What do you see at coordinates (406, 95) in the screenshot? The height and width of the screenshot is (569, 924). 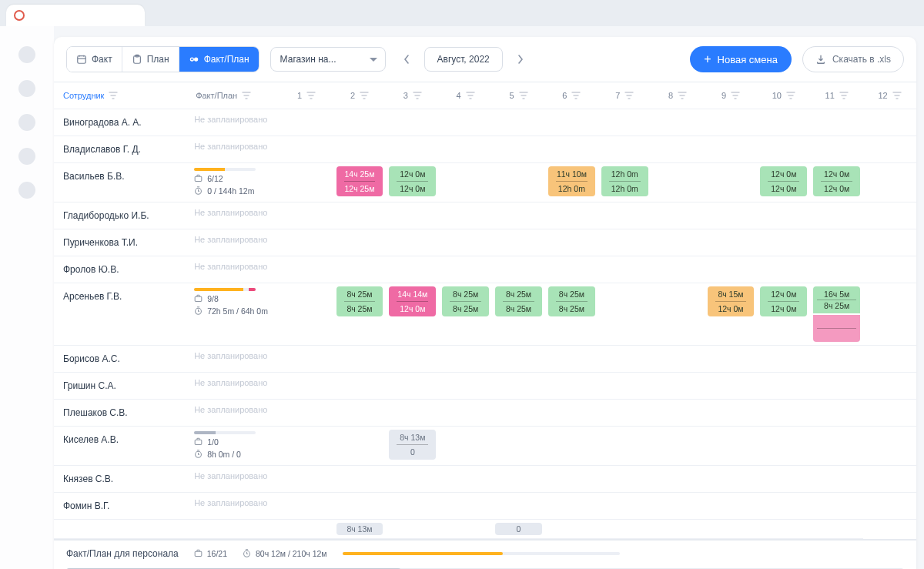 I see `header-day: 3` at bounding box center [406, 95].